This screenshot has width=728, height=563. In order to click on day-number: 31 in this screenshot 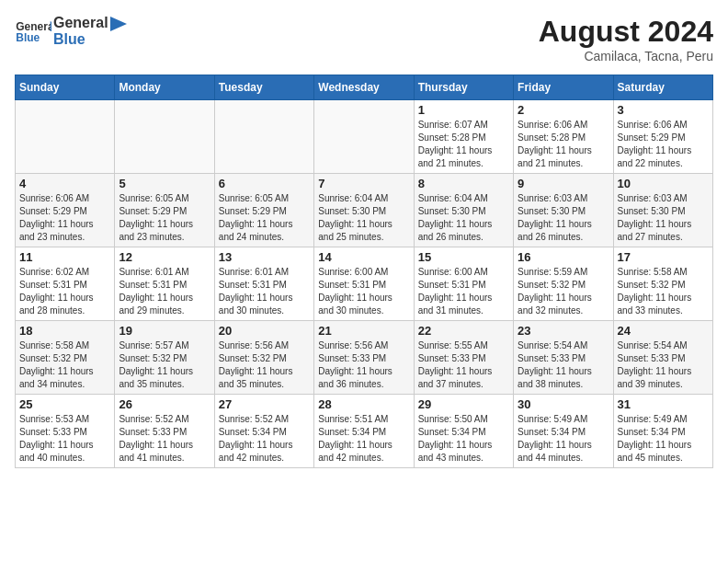, I will do `click(664, 405)`.